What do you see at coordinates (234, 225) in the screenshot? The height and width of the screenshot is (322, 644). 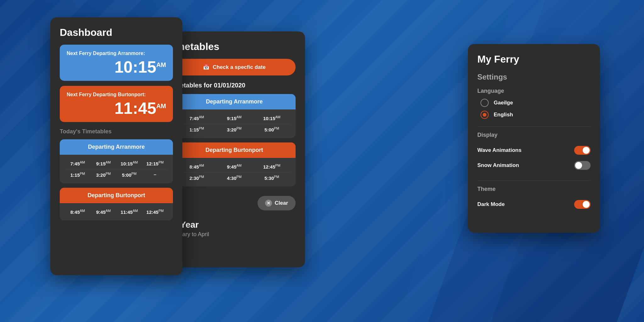 I see `all-year-heading: ll Year` at bounding box center [234, 225].